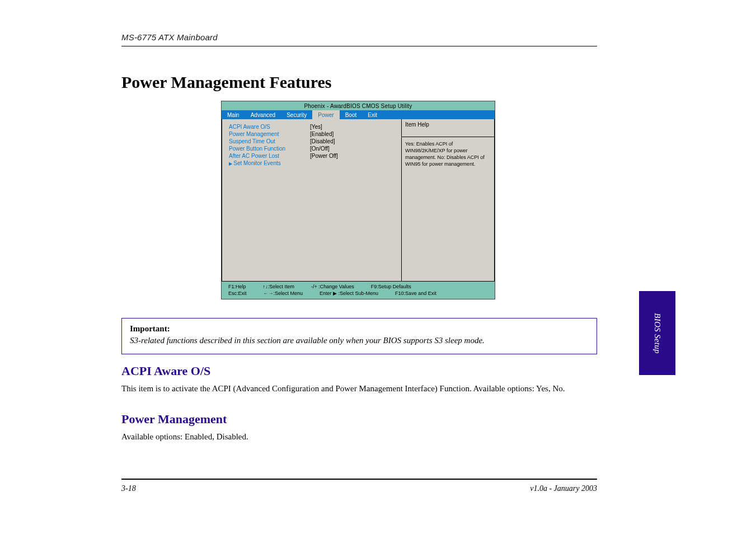 This screenshot has width=756, height=534. I want to click on page-header: MS-6775 ATX Mainboard, so click(359, 39).